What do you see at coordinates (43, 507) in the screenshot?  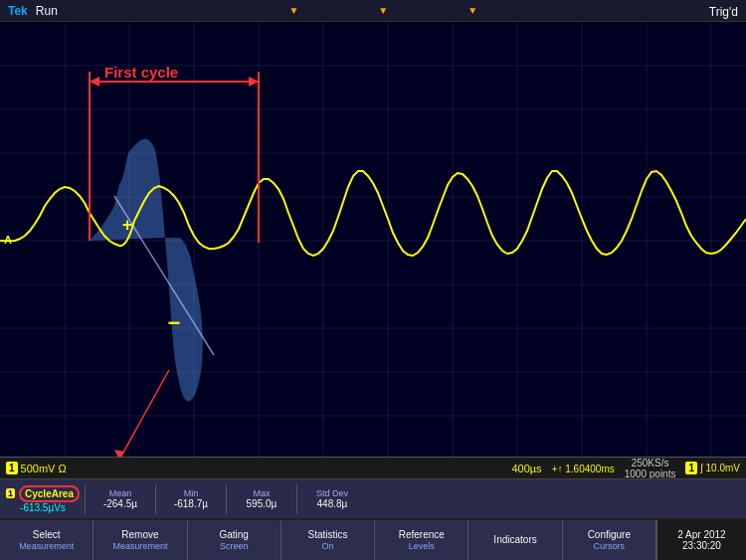 I see `cycle-area-value: -613.5µVs` at bounding box center [43, 507].